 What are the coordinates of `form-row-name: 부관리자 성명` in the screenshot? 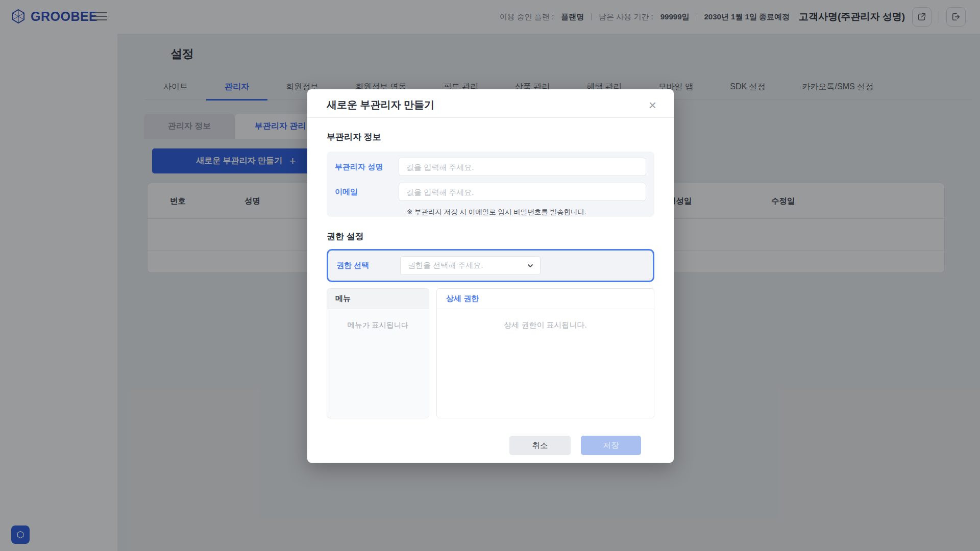 It's located at (491, 167).